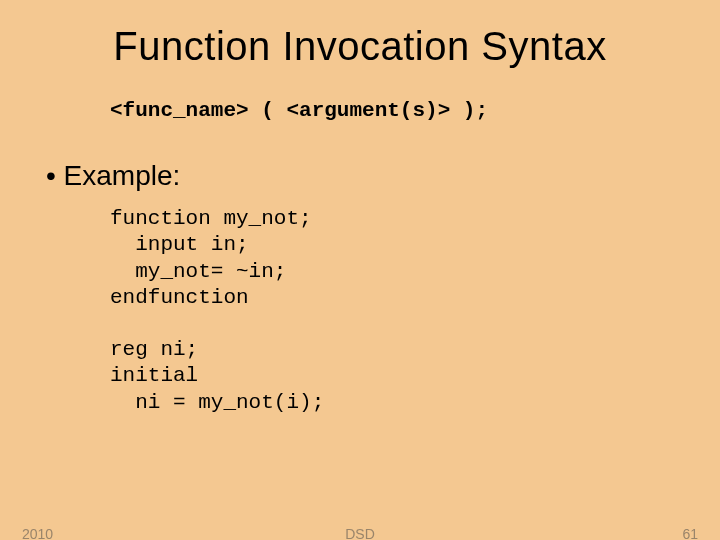 The width and height of the screenshot is (720, 540). What do you see at coordinates (395, 376) in the screenshot?
I see `code-block-usage: reg ni; initial ni = my_not(i);` at bounding box center [395, 376].